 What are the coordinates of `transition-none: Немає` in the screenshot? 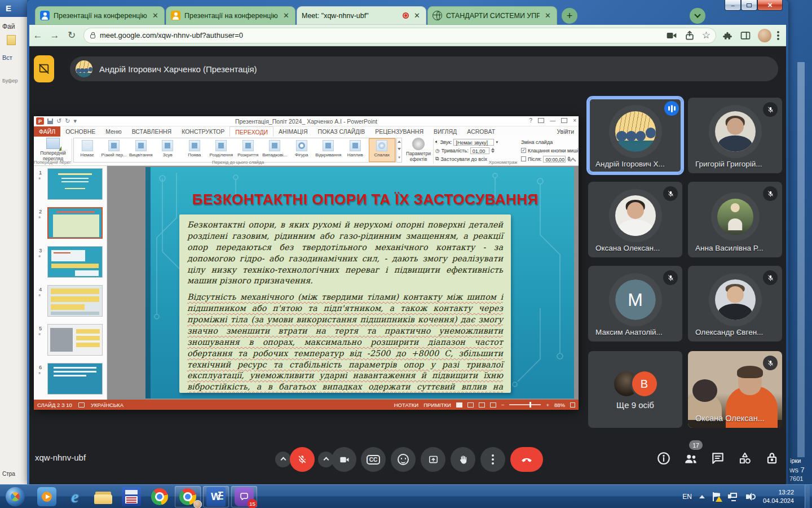 It's located at (87, 150).